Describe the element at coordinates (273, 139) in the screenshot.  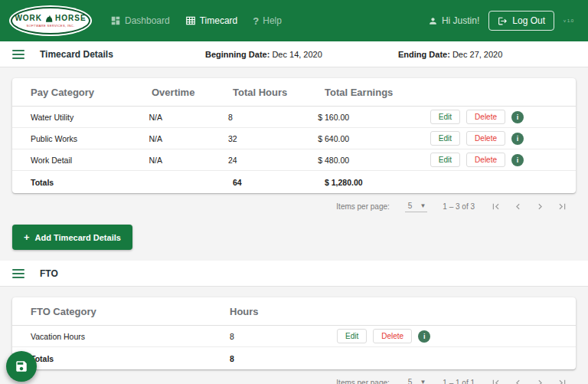
I see `cell-hours: 32` at that location.